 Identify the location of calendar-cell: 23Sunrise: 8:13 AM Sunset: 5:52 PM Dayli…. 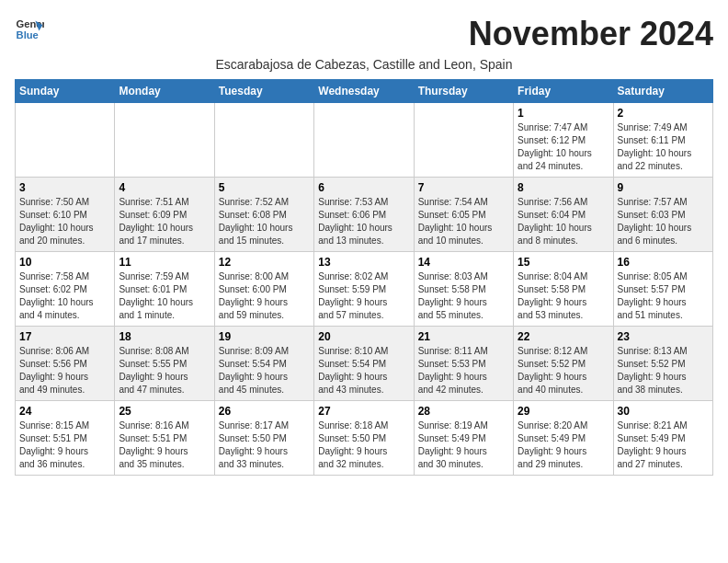
(663, 364).